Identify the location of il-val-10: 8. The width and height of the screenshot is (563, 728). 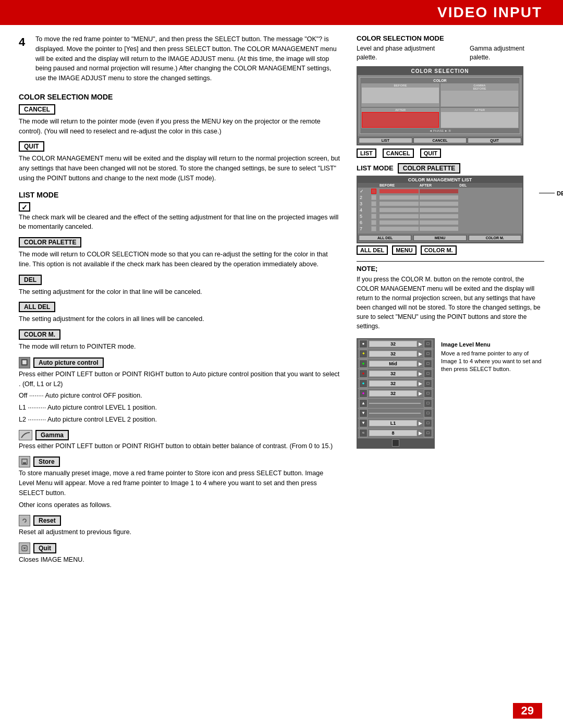
(393, 433).